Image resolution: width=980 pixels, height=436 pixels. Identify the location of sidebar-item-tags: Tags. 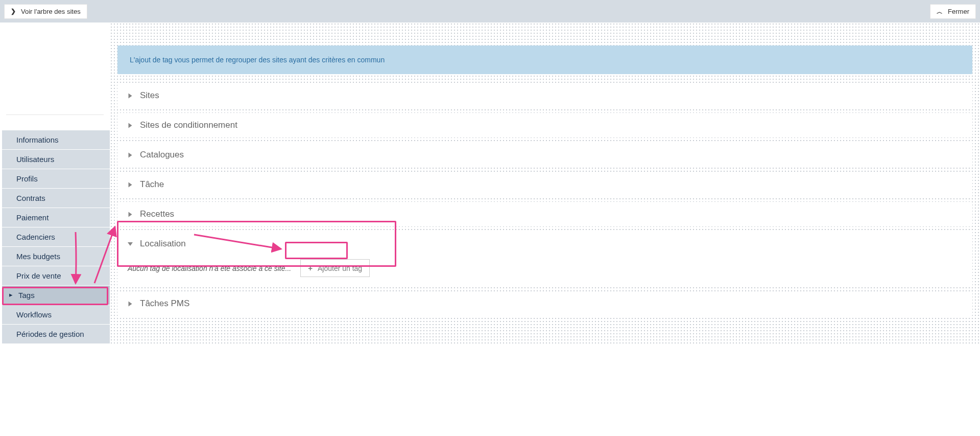
(56, 295).